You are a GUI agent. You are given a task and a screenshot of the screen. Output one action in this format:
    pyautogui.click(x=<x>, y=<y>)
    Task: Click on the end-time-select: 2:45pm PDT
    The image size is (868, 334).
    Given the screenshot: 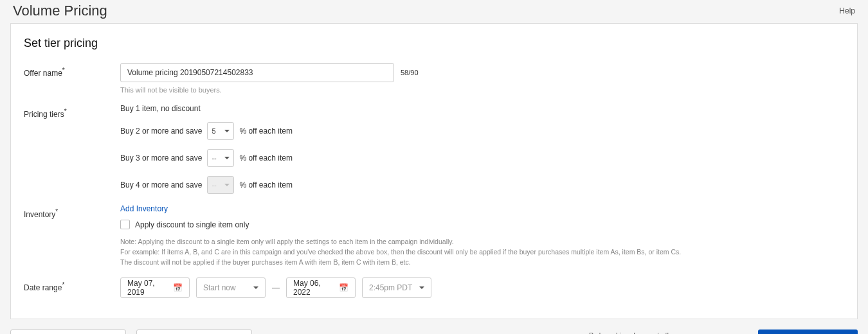 What is the action you would take?
    pyautogui.click(x=397, y=288)
    